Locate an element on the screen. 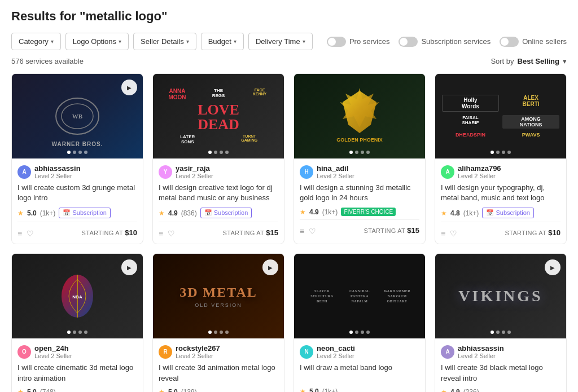 Image resolution: width=578 pixels, height=392 pixels. rating-row: ★ 5.0 (748) is located at coordinates (77, 390).